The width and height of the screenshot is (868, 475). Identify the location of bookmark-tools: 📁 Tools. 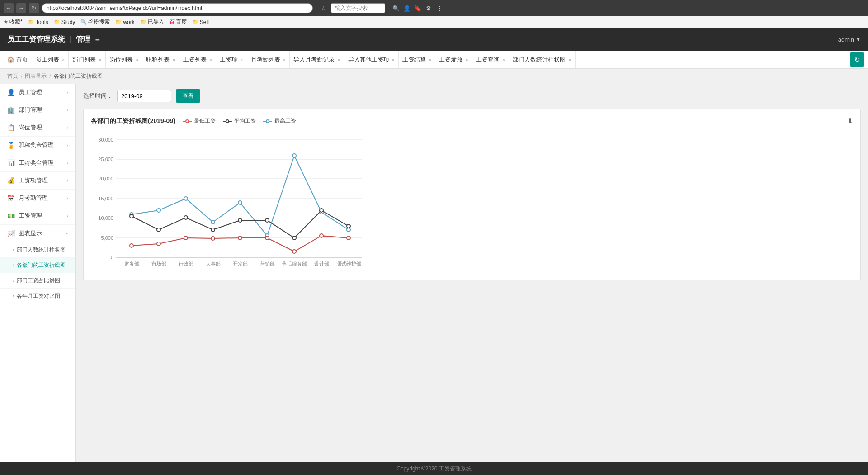
(38, 22).